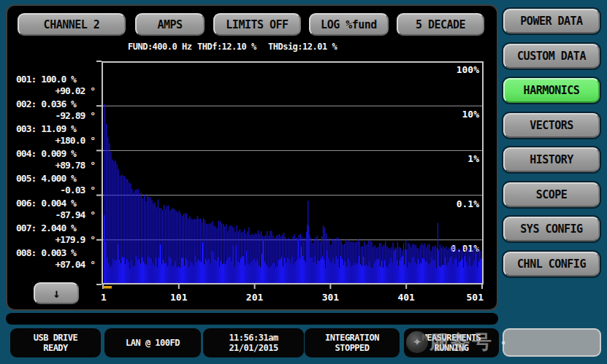  What do you see at coordinates (159, 47) in the screenshot?
I see `fundamental-frequency-readout: FUND:400.0 Hz` at bounding box center [159, 47].